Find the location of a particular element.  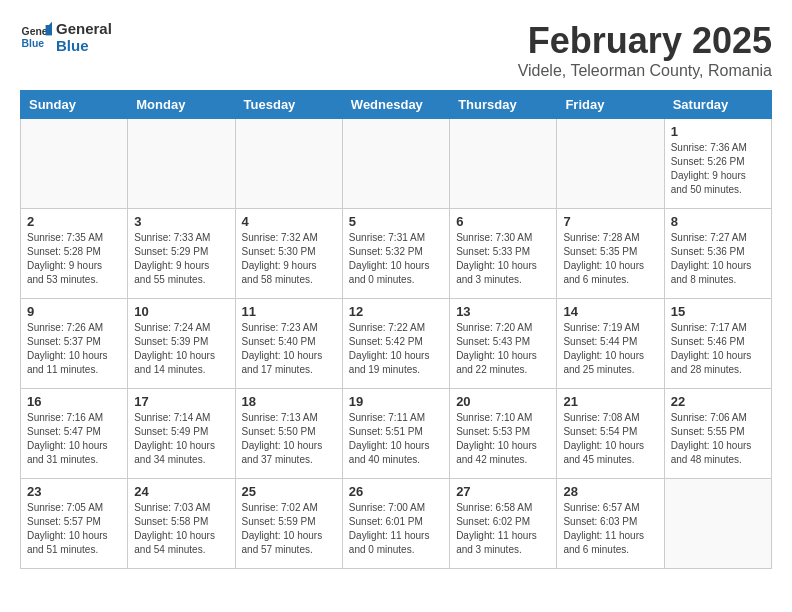

calendar-cell: 12Sunrise: 7:22 AM Sunset: 5:42 PM Dayli… is located at coordinates (396, 344).